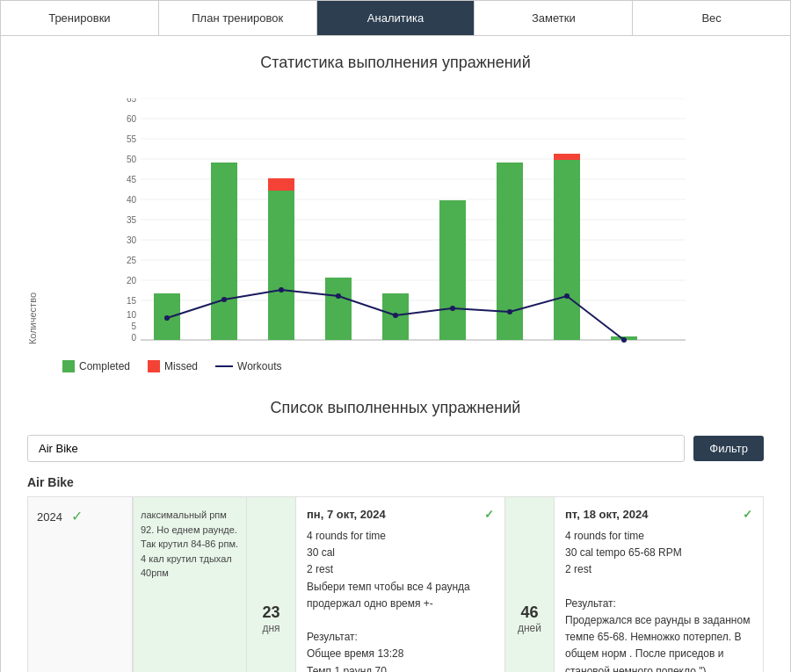 This screenshot has width=791, height=672. Describe the element at coordinates (132, 119) in the screenshot. I see `svg-text: 60` at that location.